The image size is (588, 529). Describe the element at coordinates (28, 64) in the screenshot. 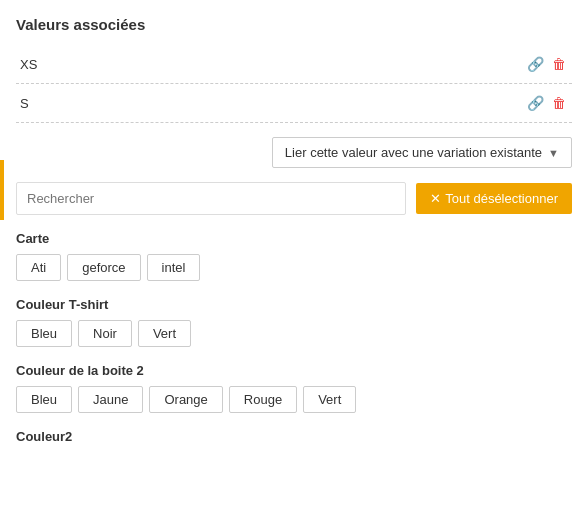

I see `value-row-label: XS` at that location.